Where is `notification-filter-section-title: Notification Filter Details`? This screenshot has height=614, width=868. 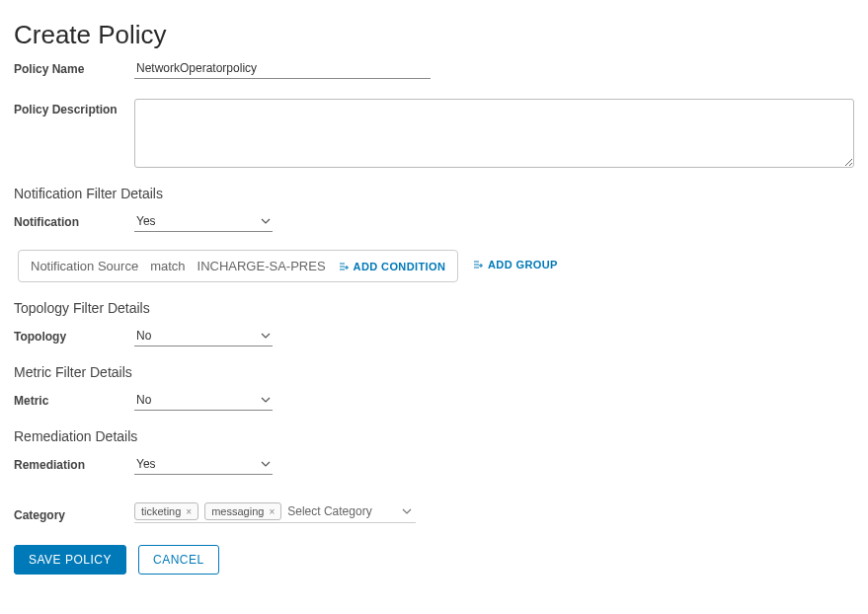
notification-filter-section-title: Notification Filter Details is located at coordinates (434, 193).